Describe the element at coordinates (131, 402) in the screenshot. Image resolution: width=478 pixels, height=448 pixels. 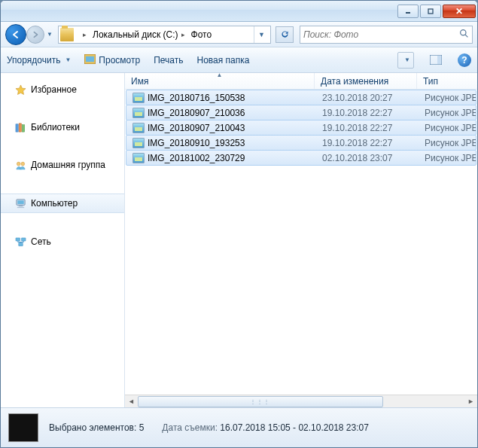
I see `scroll-left-button: ◄` at that location.